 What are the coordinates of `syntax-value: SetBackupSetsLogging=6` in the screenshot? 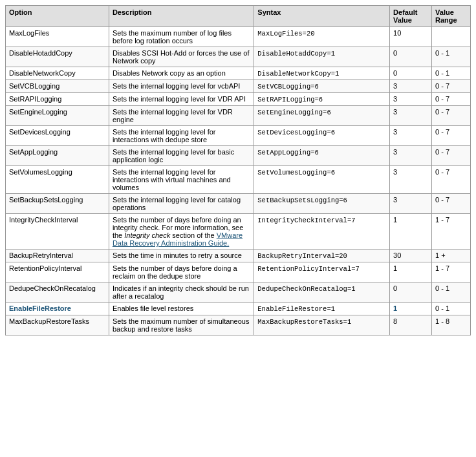 It's located at (303, 200).